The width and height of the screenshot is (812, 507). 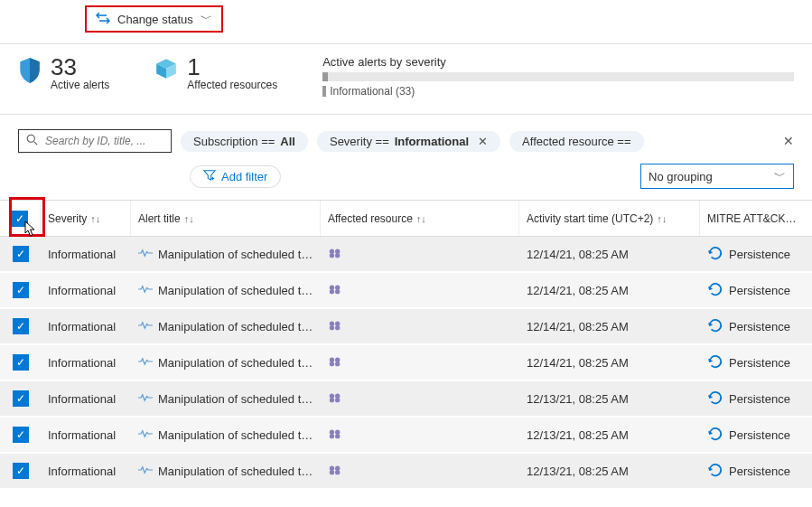 What do you see at coordinates (482, 141) in the screenshot?
I see `close-icon: ✕` at bounding box center [482, 141].